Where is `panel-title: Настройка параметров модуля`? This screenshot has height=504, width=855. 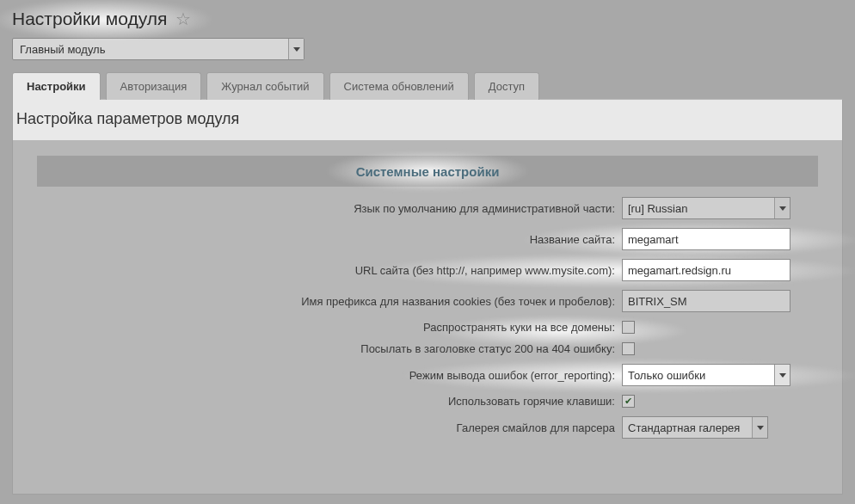 panel-title: Настройка параметров модуля is located at coordinates (428, 120).